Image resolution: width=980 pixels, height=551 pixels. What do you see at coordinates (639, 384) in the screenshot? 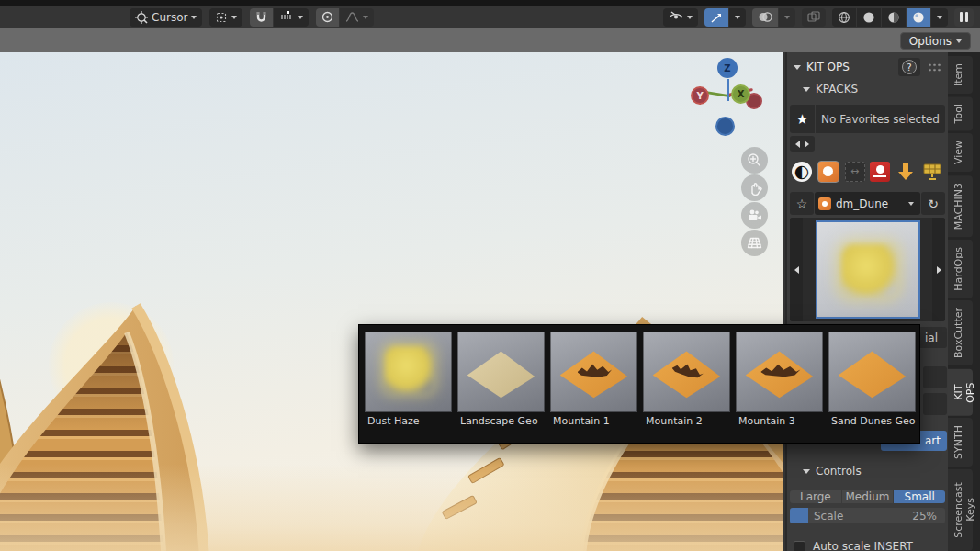
I see `insert-gallery-dropdown: Dust Haze Landscape Geo Mountain 1 Mount…` at bounding box center [639, 384].